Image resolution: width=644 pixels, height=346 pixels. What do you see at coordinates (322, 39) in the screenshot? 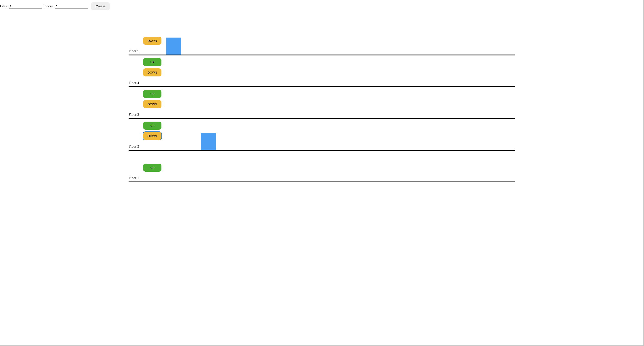
I see `floor-5: Floor 5DOWN` at bounding box center [322, 39].